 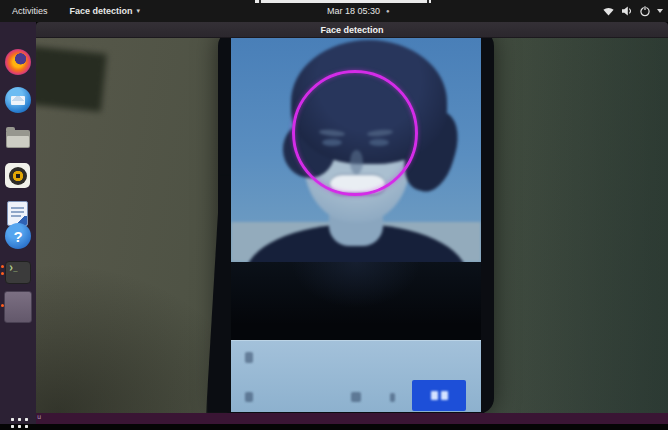 I want to click on wallpaper-mark: u, so click(x=39, y=418).